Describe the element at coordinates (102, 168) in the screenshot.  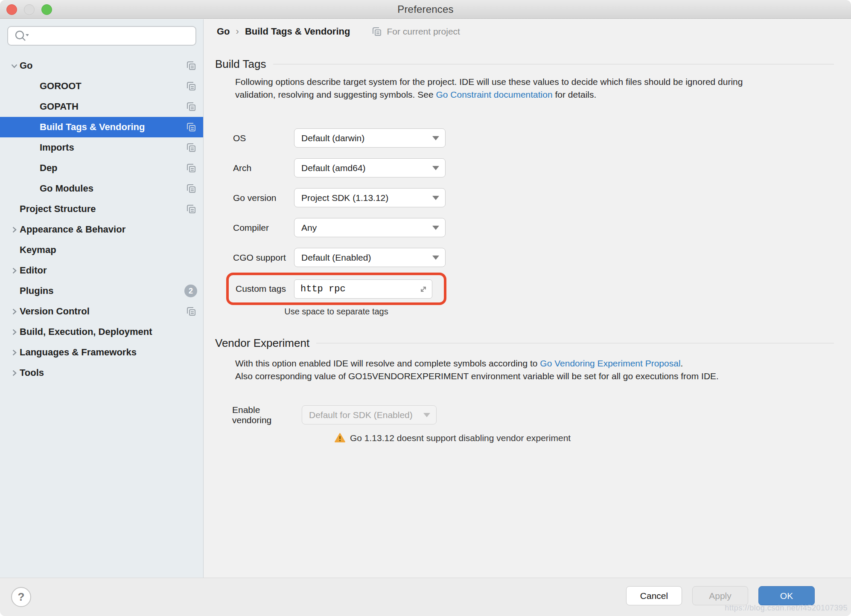
I see `sidebar-item-dep: Dep` at that location.